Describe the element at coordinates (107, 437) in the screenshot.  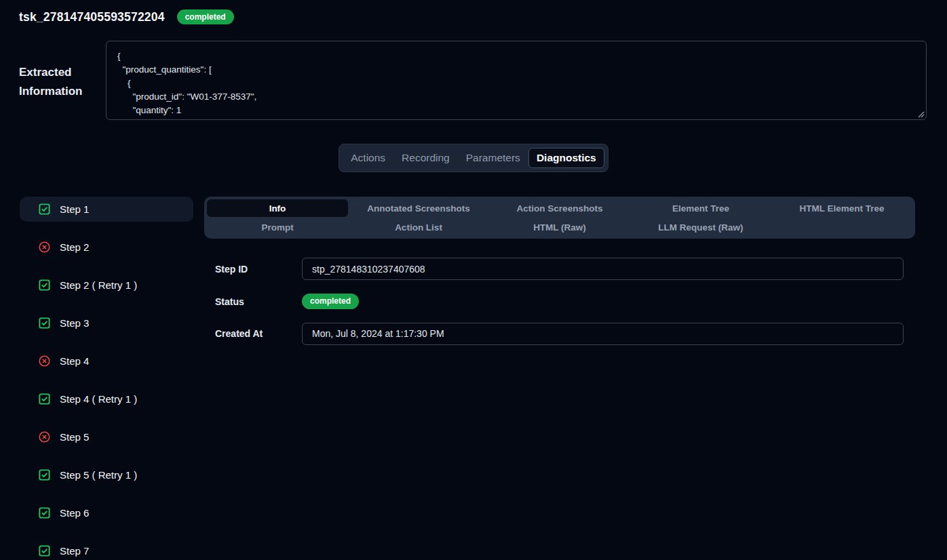
I see `step-item-step-5: Step 5` at that location.